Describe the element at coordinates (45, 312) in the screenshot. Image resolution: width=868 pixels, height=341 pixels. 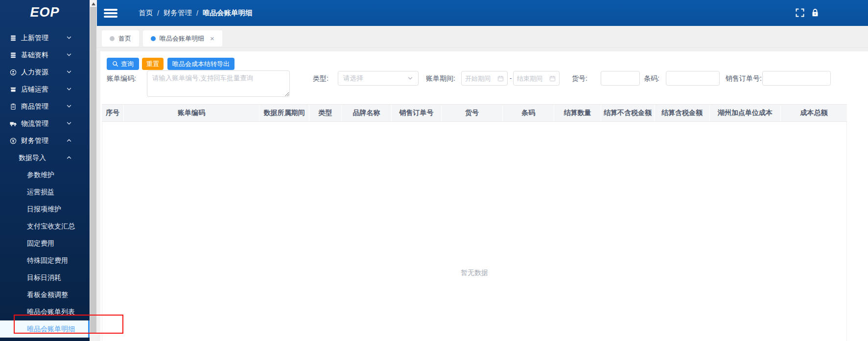
I see `sidebar-subitem-vip-bill-list: 唯品会账单列表` at that location.